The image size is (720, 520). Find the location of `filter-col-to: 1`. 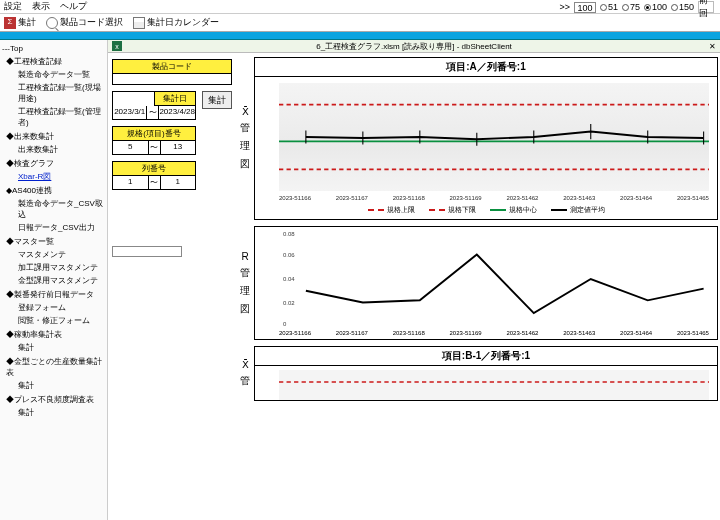

filter-col-to: 1 is located at coordinates (178, 182).